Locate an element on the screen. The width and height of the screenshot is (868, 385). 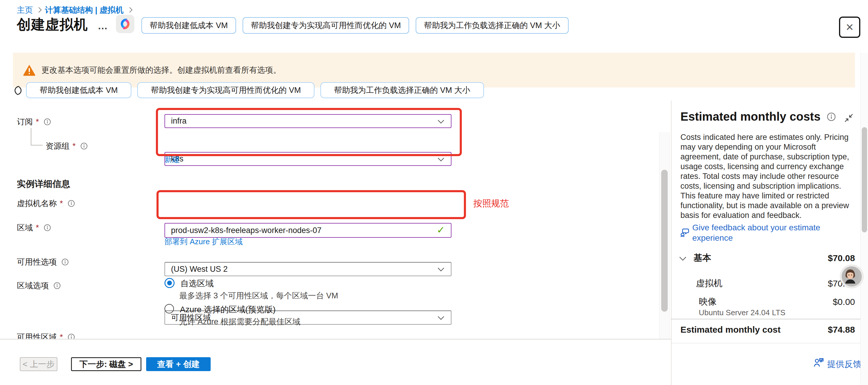
previous-button: < 上一步 is located at coordinates (38, 364).